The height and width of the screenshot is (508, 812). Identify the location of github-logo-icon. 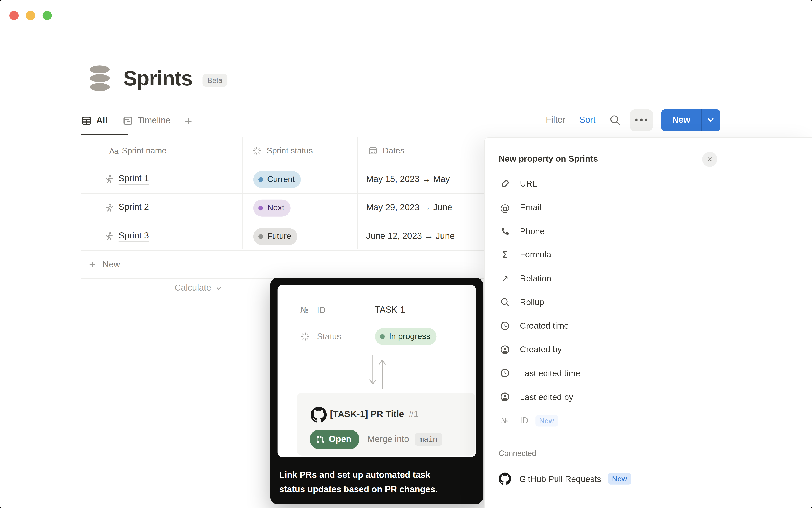
(505, 478).